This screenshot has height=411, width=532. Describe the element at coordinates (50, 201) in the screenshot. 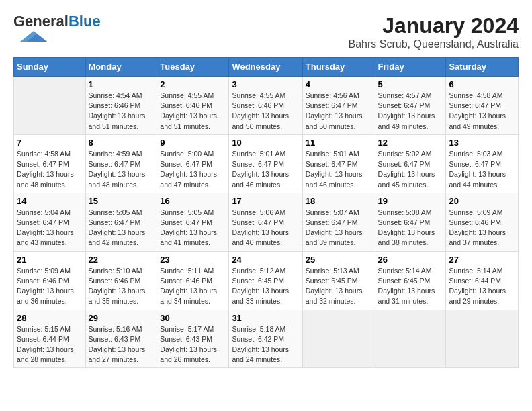

I see `day-number: 14` at that location.